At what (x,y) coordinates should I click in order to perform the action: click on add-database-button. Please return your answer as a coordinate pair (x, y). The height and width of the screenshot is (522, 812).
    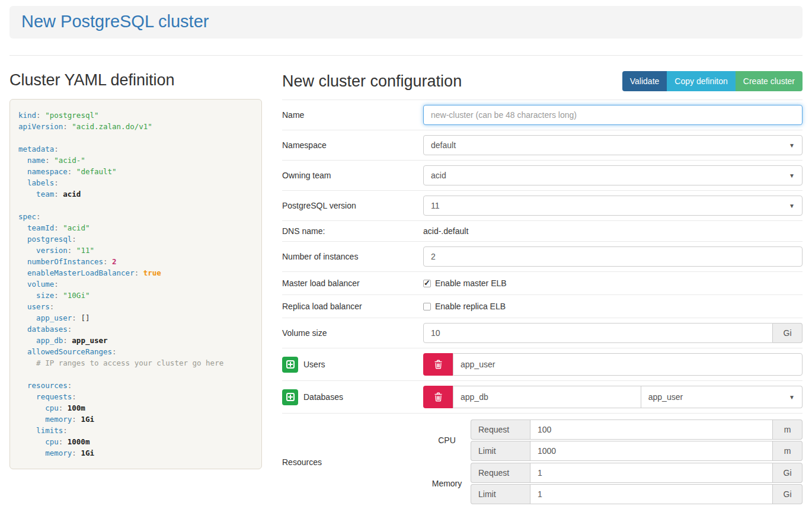
    Looking at the image, I should click on (290, 397).